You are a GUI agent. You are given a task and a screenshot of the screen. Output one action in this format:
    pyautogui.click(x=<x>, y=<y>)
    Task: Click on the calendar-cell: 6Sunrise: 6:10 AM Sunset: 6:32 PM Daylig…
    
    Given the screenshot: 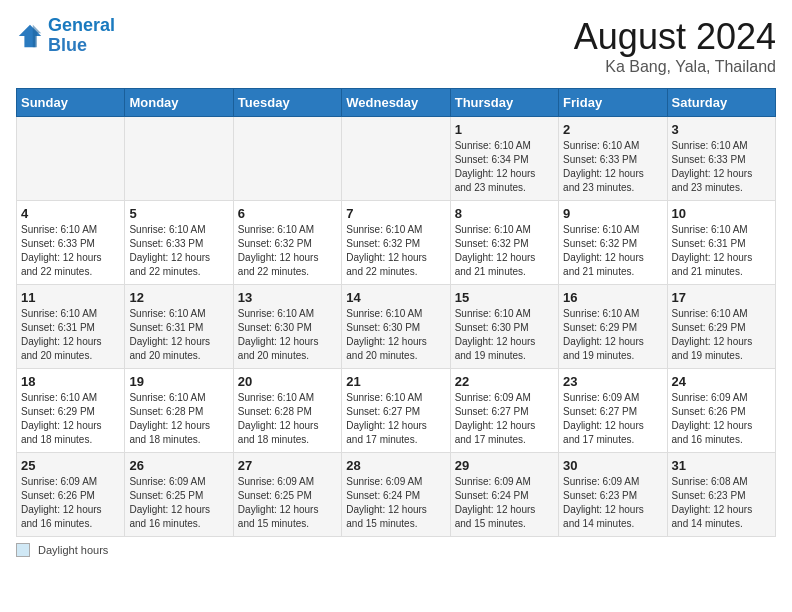 What is the action you would take?
    pyautogui.click(x=287, y=243)
    